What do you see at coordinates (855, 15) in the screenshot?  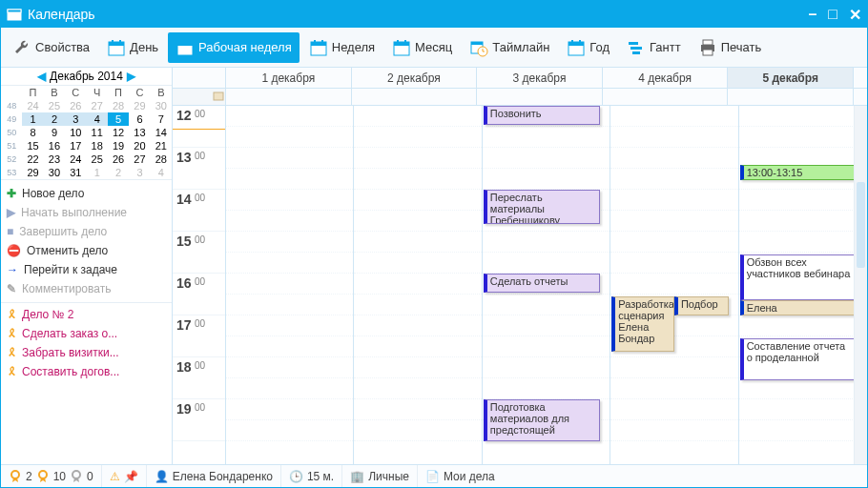 I see `close-button: ✕` at bounding box center [855, 15].